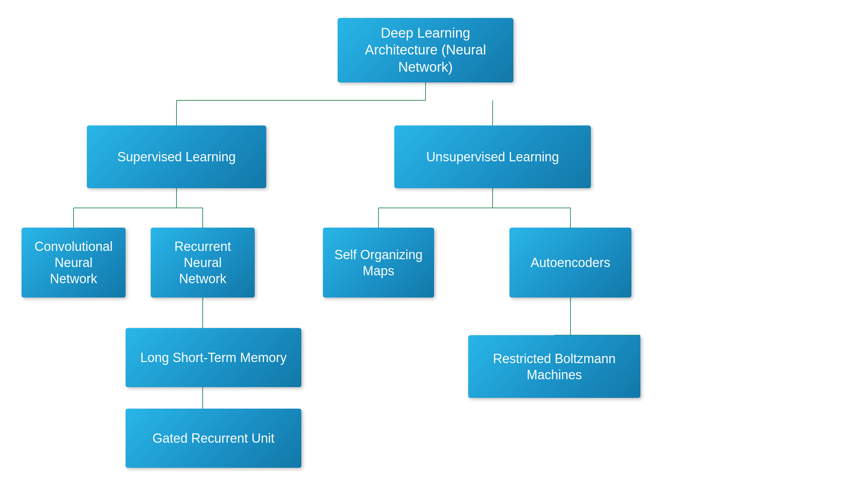 This screenshot has width=851, height=504. I want to click on lstm-node: Long Short-Term Memory, so click(213, 358).